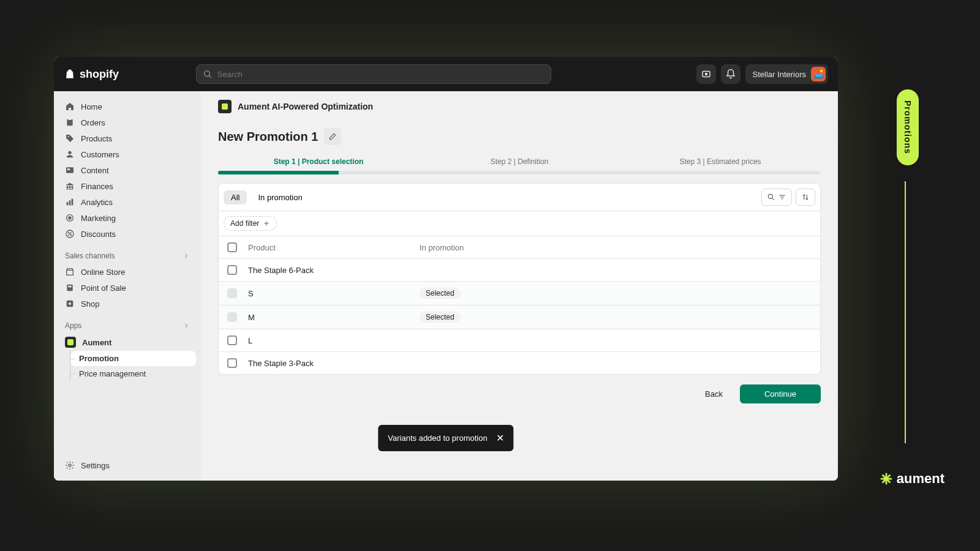  I want to click on col-product: Product, so click(334, 247).